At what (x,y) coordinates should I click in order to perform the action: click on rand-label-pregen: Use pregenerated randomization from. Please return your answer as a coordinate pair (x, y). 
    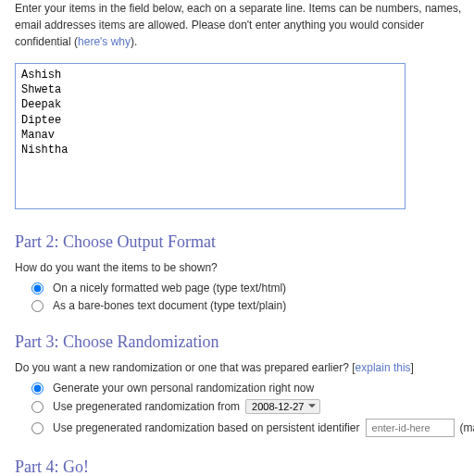
    Looking at the image, I should click on (146, 407).